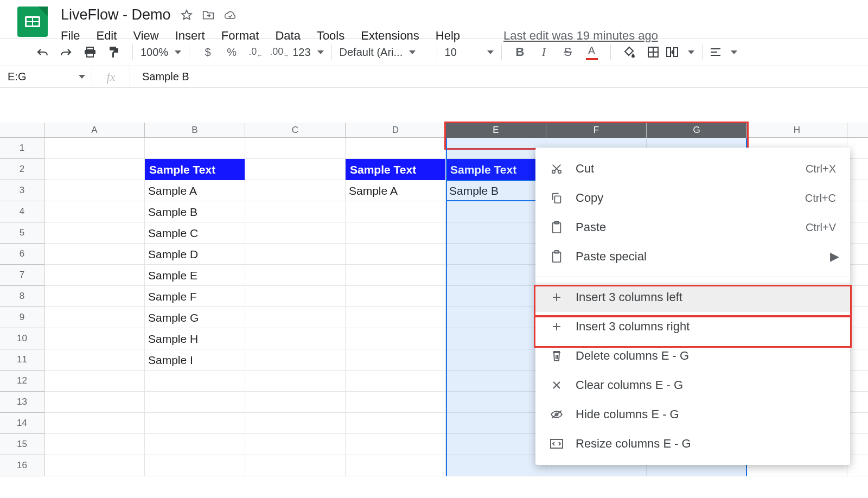  What do you see at coordinates (195, 254) in the screenshot?
I see `cell-B6: Sample D` at bounding box center [195, 254].